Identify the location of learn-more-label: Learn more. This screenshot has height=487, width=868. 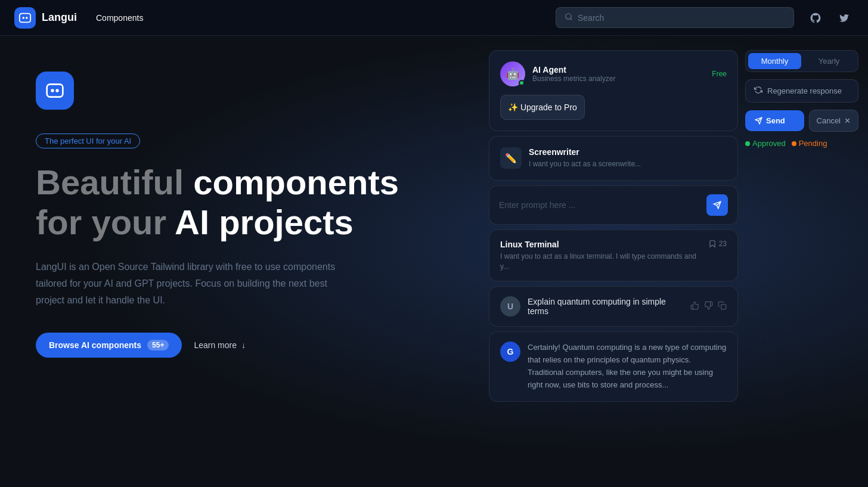
(215, 345).